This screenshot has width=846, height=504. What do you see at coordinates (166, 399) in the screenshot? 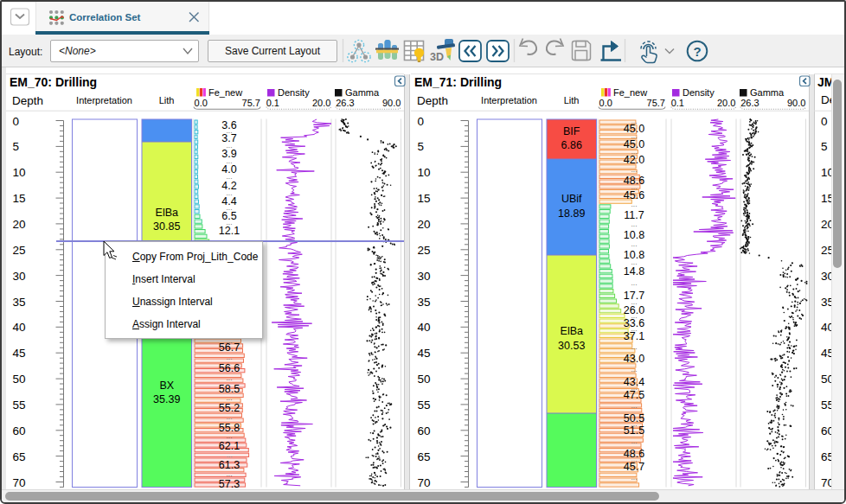
I see `svg-text: 35.39` at bounding box center [166, 399].